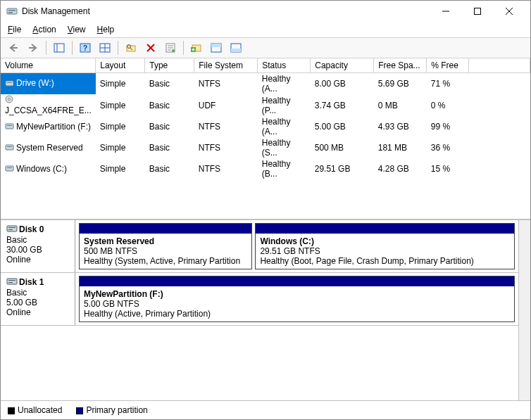 Image resolution: width=531 pixels, height=420 pixels. I want to click on legend-primary: Primary partition, so click(111, 410).